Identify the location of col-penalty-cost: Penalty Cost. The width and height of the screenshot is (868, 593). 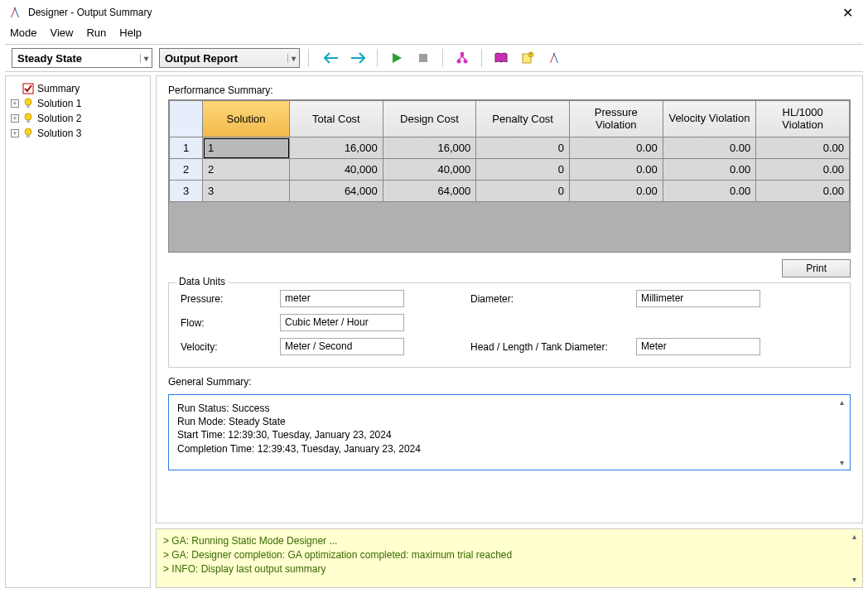
(523, 119).